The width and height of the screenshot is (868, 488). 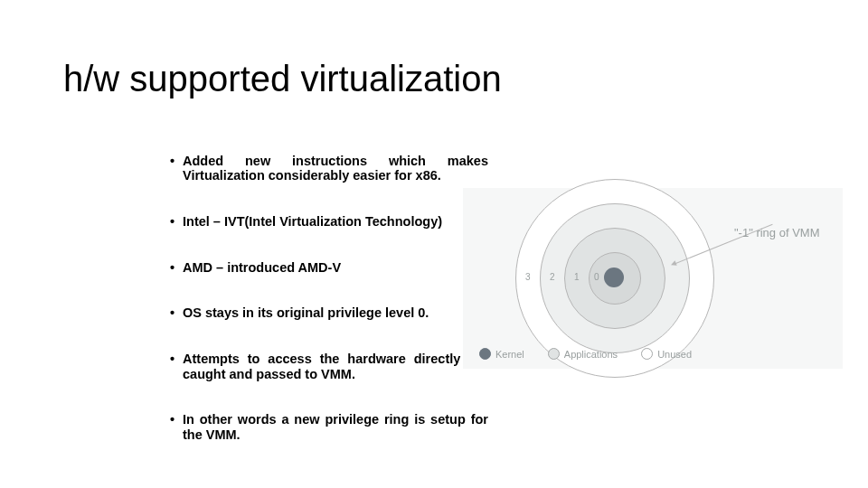 What do you see at coordinates (666, 354) in the screenshot?
I see `legend-unused: Unused` at bounding box center [666, 354].